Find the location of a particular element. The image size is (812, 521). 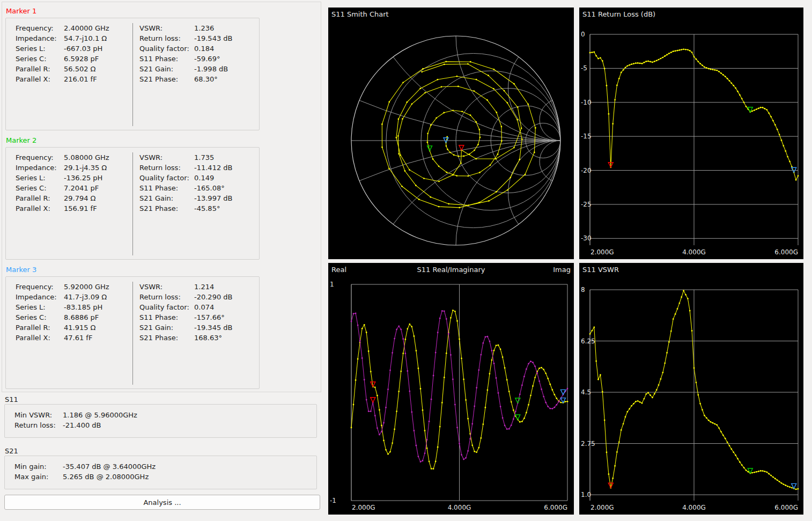

marker-field-value: -667.03 pH is located at coordinates (83, 48).